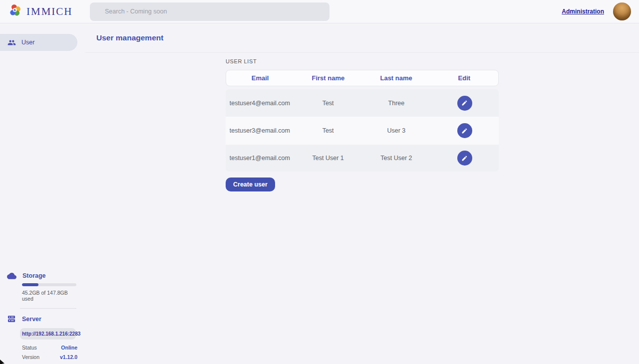 This screenshot has width=639, height=364. What do you see at coordinates (49, 285) in the screenshot?
I see `storage-progress-bar` at bounding box center [49, 285].